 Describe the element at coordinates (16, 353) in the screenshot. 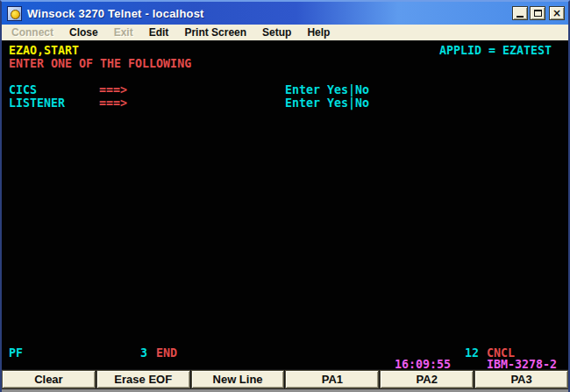

I see `pf-prefix-text: PF` at that location.